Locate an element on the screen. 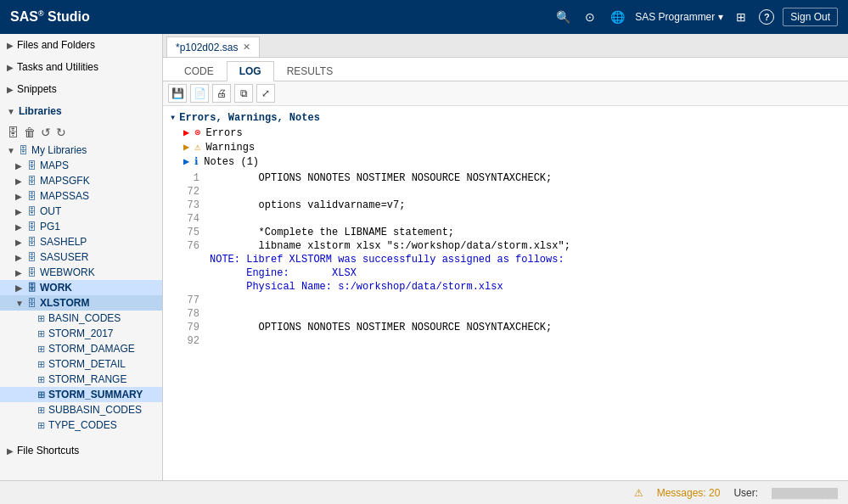  app-title: SAS® Studio is located at coordinates (50, 17).